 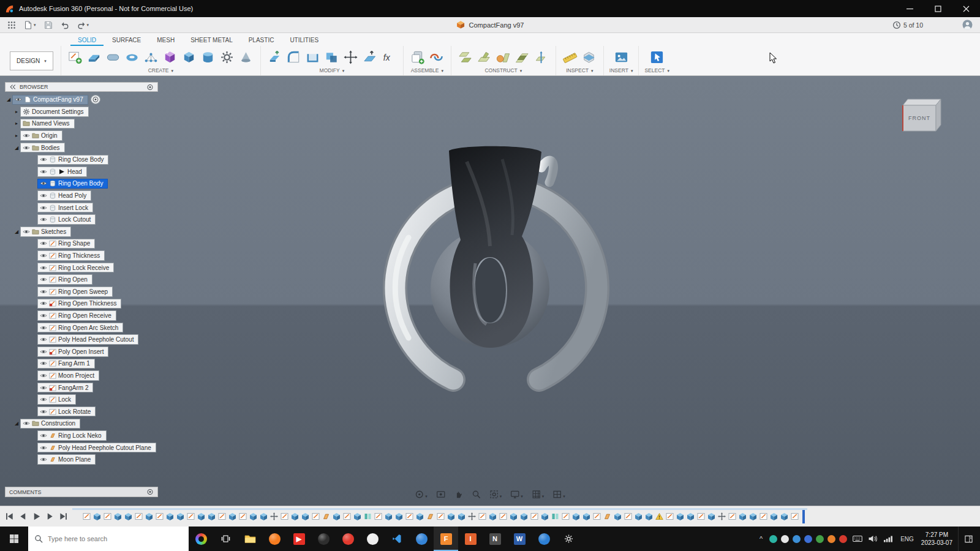 What do you see at coordinates (299, 539) in the screenshot?
I see `youtube-icon: ▶` at bounding box center [299, 539].